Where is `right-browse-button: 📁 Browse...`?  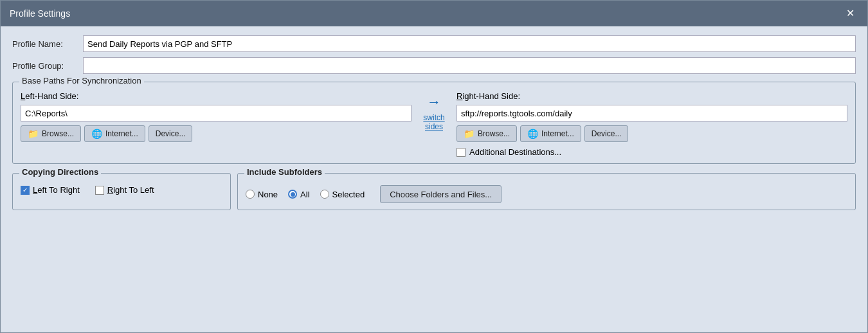
right-browse-button: 📁 Browse... is located at coordinates (487, 134).